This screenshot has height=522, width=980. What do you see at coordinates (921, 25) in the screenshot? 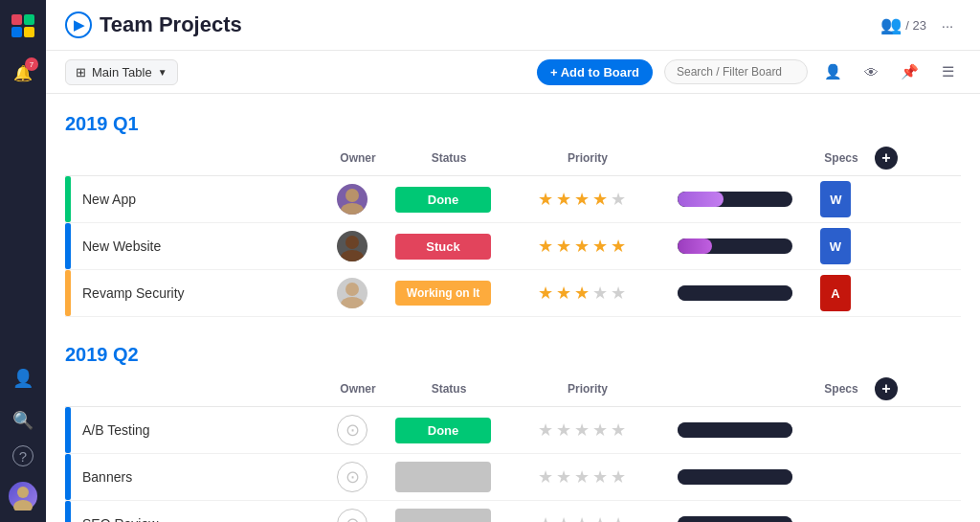
I see `header-actions: 👥 / 23 ···` at bounding box center [921, 25].